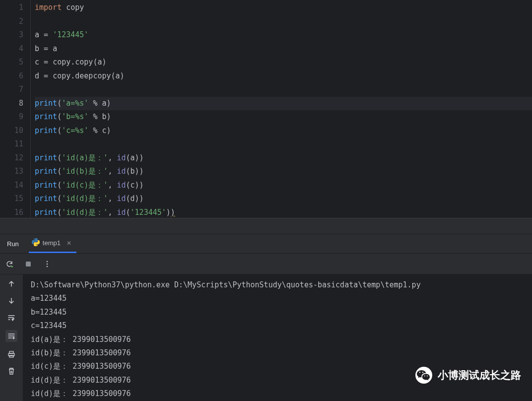  Describe the element at coordinates (283, 8) in the screenshot. I see `code-line: import copy` at that location.